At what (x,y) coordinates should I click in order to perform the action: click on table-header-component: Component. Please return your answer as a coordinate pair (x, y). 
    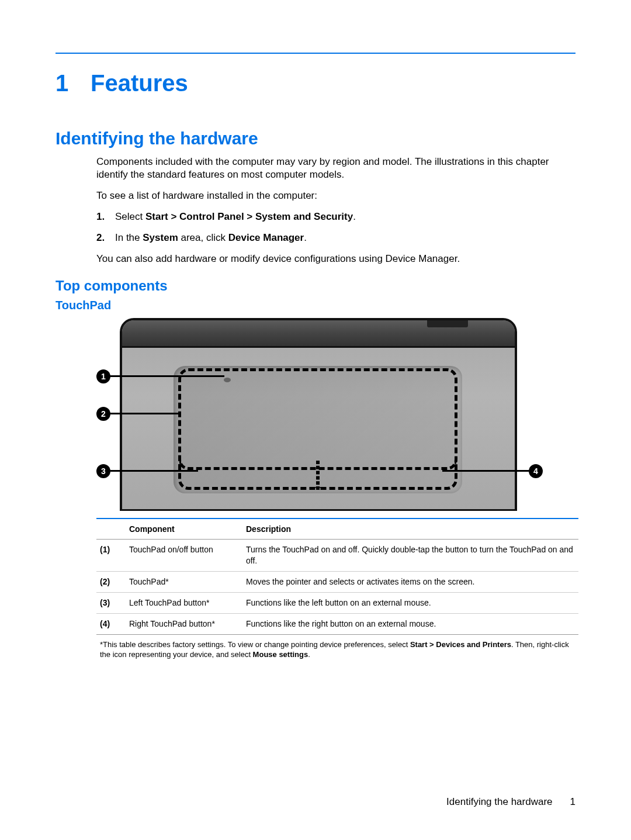
    Looking at the image, I should click on (184, 529).